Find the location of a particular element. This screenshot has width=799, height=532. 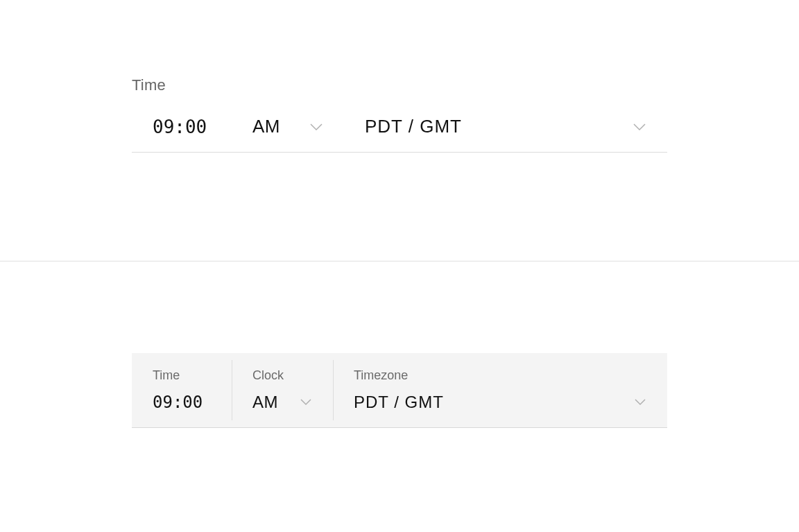

timezone-select: Timezone PDT / GMT is located at coordinates (500, 390).